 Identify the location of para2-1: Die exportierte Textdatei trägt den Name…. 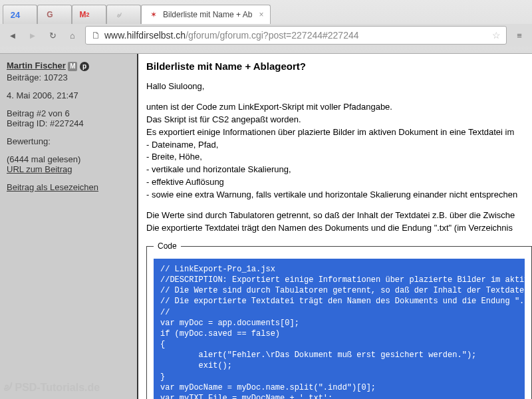
(339, 229).